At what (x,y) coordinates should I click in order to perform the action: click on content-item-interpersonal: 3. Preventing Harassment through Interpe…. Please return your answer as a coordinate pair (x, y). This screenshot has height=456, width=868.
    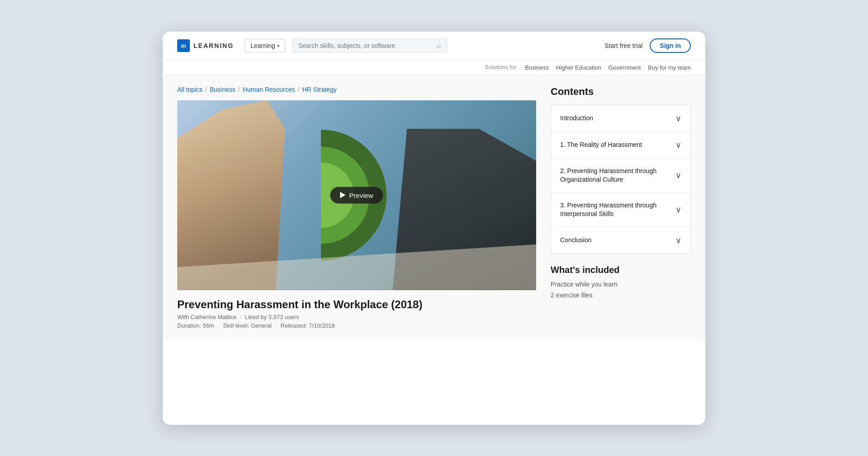
    Looking at the image, I should click on (621, 210).